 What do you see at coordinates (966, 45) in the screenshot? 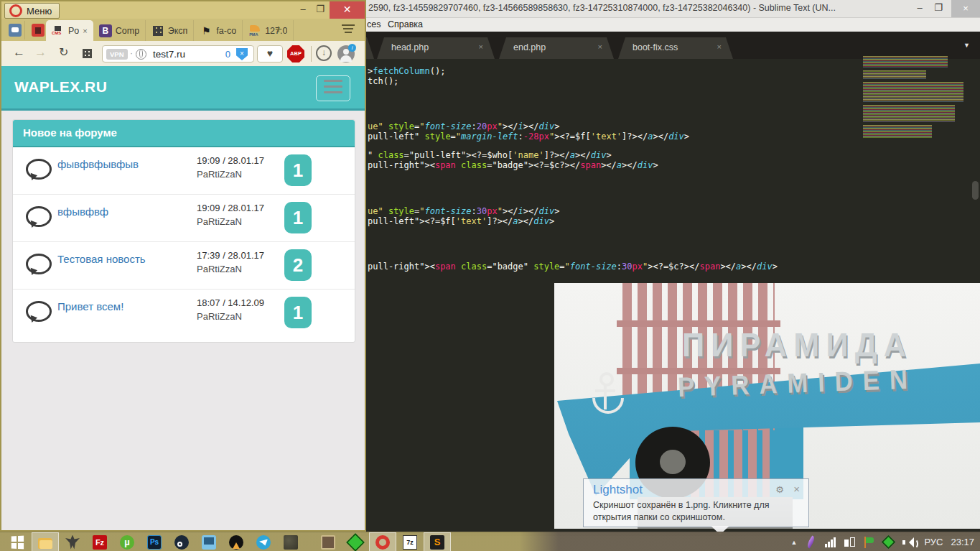
I see `tab-overflow-icon: ▼` at bounding box center [966, 45].